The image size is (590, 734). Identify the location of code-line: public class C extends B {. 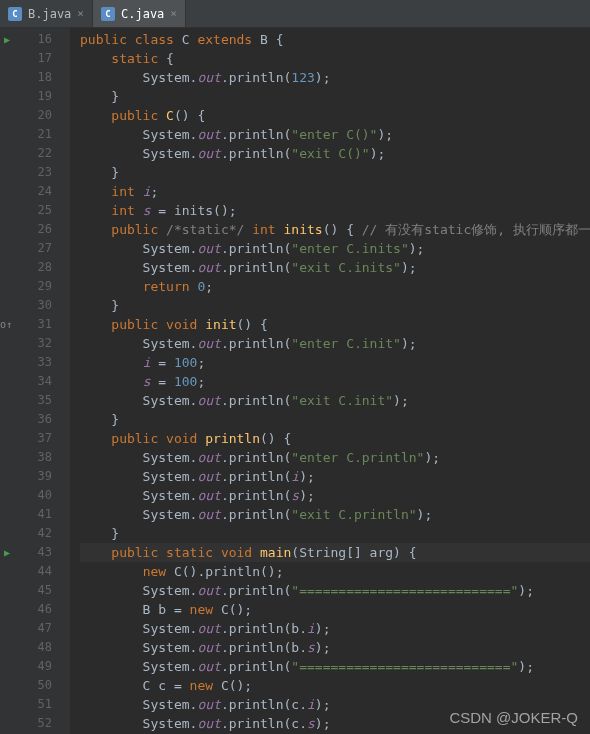
(335, 40).